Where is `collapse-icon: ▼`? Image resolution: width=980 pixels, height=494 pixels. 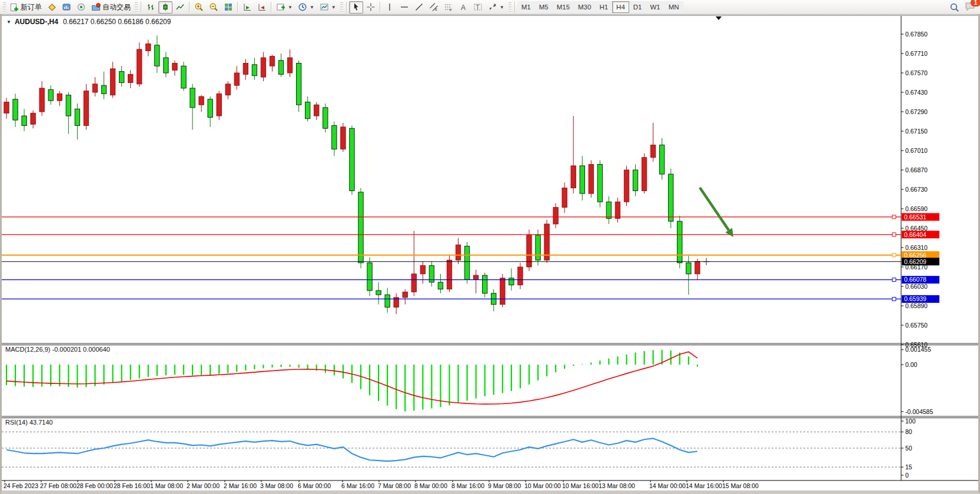
collapse-icon: ▼ is located at coordinates (9, 22).